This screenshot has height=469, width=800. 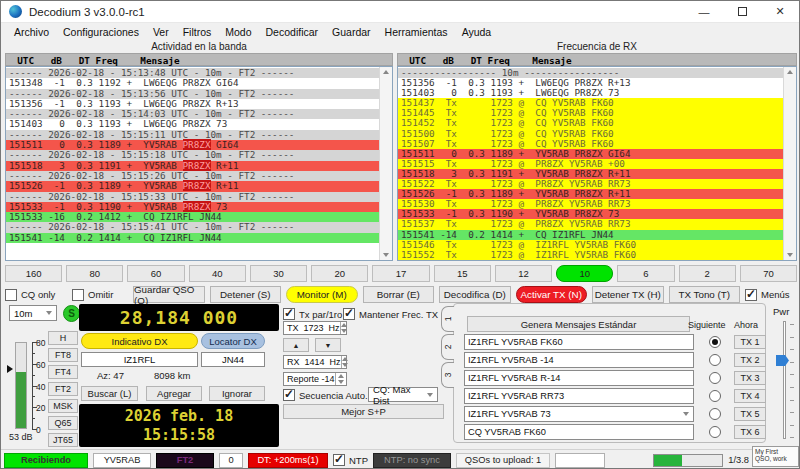 What do you see at coordinates (448, 347) in the screenshot?
I see `message-tab-2: 2` at bounding box center [448, 347].